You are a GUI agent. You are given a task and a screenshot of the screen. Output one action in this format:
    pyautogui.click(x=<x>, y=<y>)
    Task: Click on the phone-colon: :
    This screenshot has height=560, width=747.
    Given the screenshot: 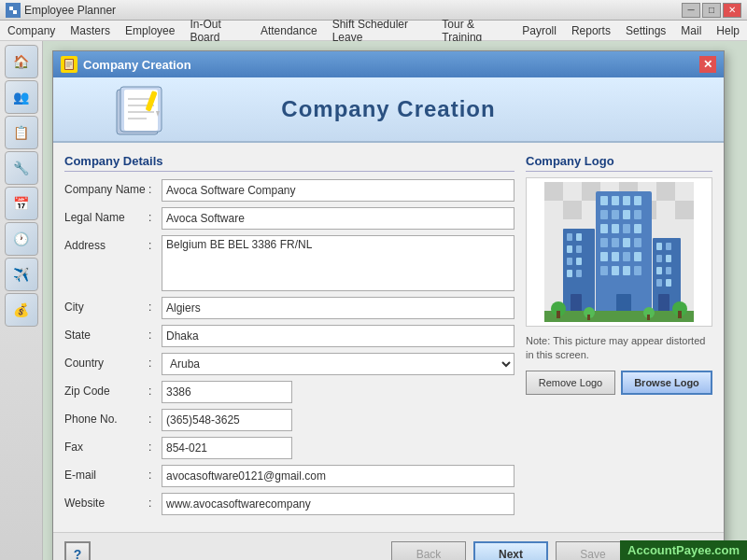 What is the action you would take?
    pyautogui.click(x=155, y=417)
    